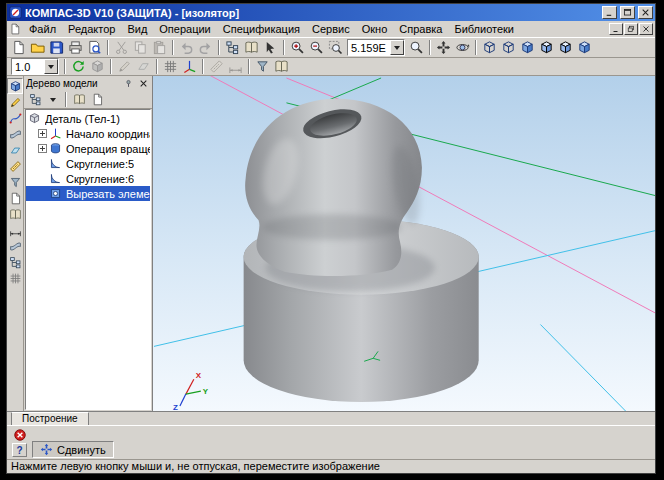  I want to click on tree-compose-button, so click(97, 100).